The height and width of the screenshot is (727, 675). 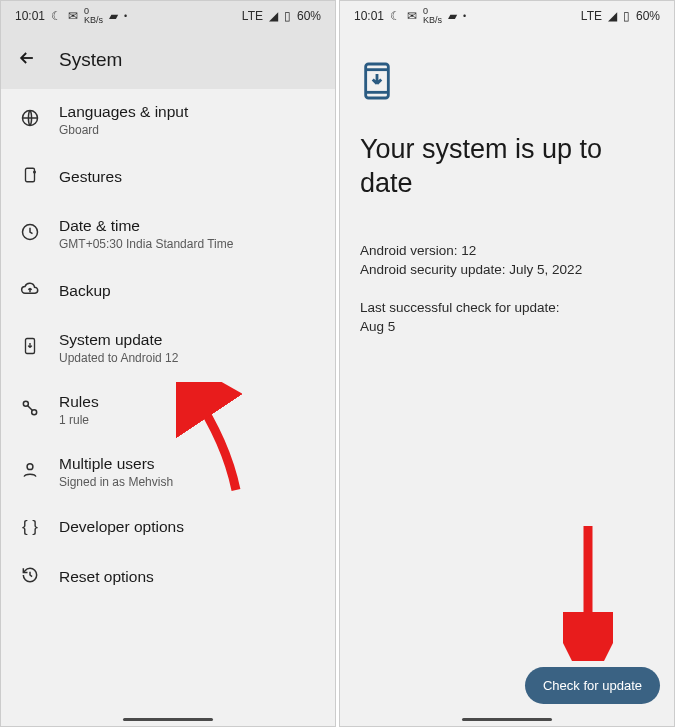 What do you see at coordinates (188, 244) in the screenshot?
I see `row-sub: GMT+05:30 India Standard Time` at bounding box center [188, 244].